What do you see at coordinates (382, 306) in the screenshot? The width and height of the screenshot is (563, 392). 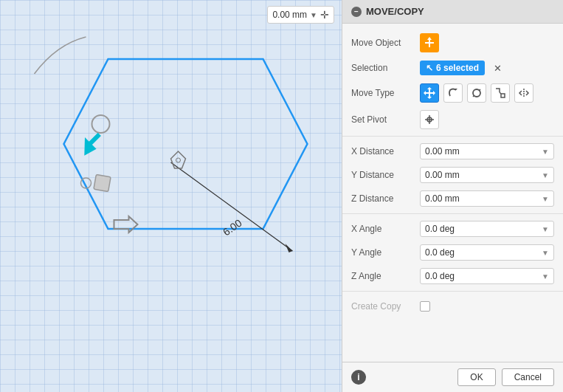 I see `create-copy-label: Create Copy` at bounding box center [382, 306].